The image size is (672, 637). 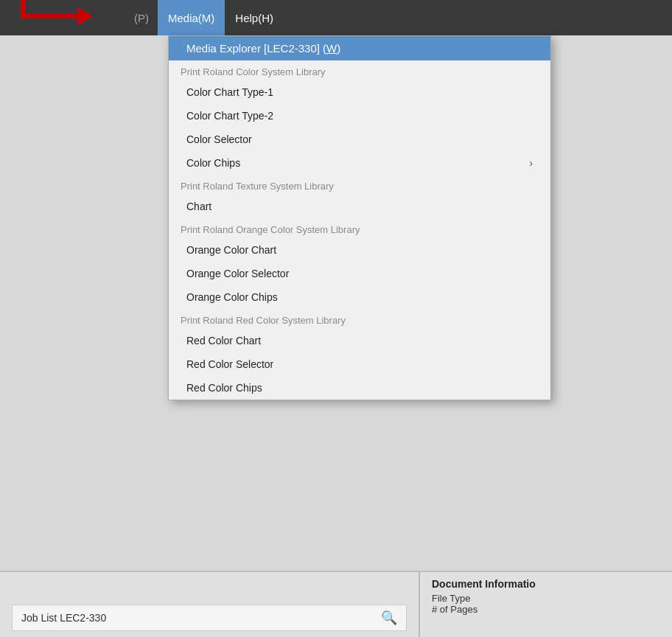 I want to click on bottom-left-panel: Job List LEC2-330 🔍, so click(x=210, y=605).